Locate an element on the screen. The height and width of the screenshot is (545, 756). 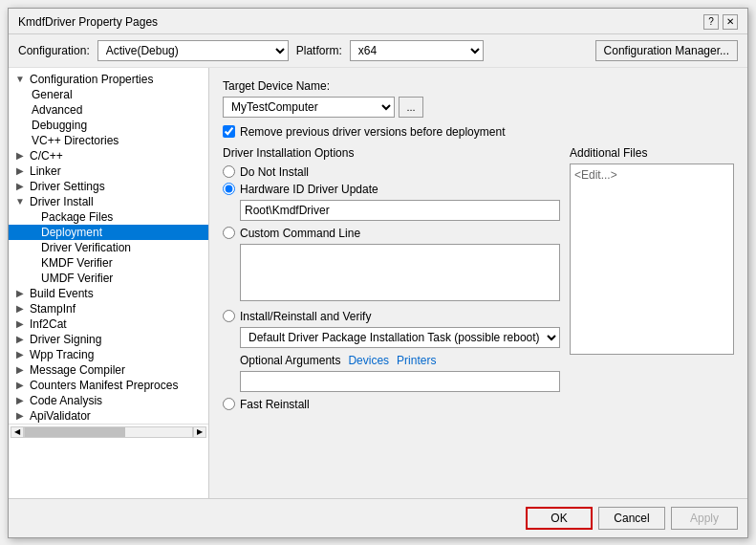
sidebar-item-stampinf: ▶ StampInf is located at coordinates (109, 309).